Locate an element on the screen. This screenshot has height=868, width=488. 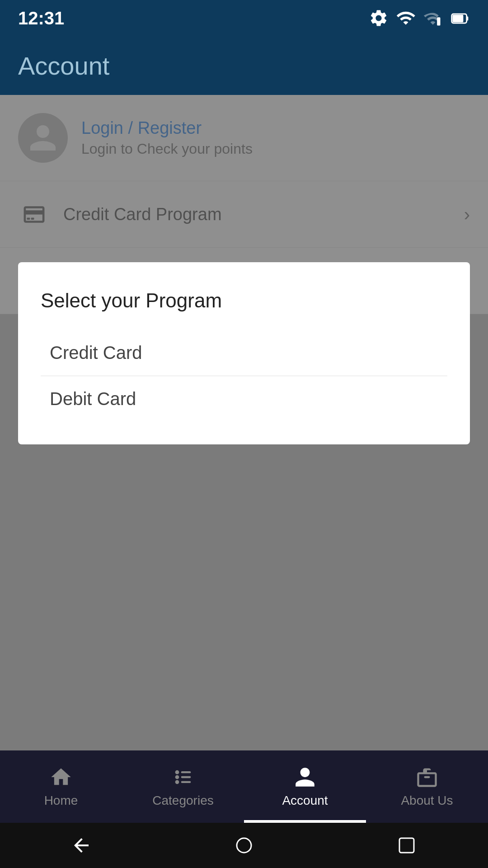
nav-item-home: Home is located at coordinates (61, 787).